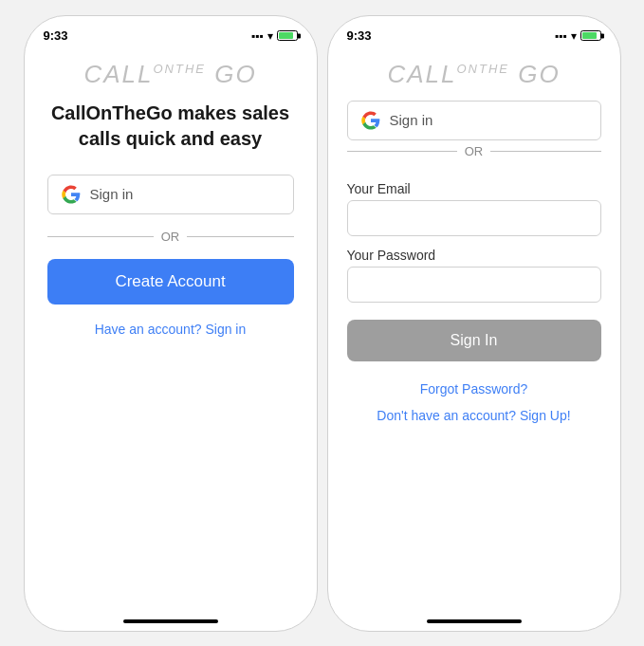 This screenshot has height=646, width=644. I want to click on status-icons-right: ▪▪▪ ▾, so click(579, 36).